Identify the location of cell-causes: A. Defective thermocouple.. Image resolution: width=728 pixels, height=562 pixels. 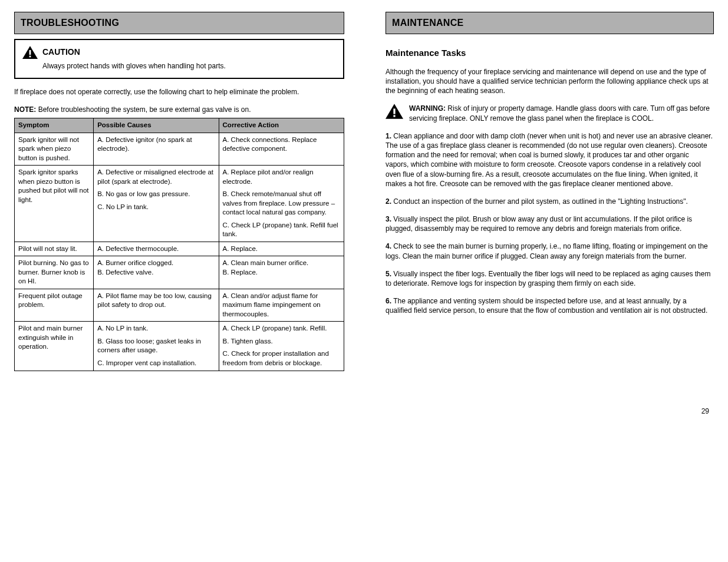
(156, 249).